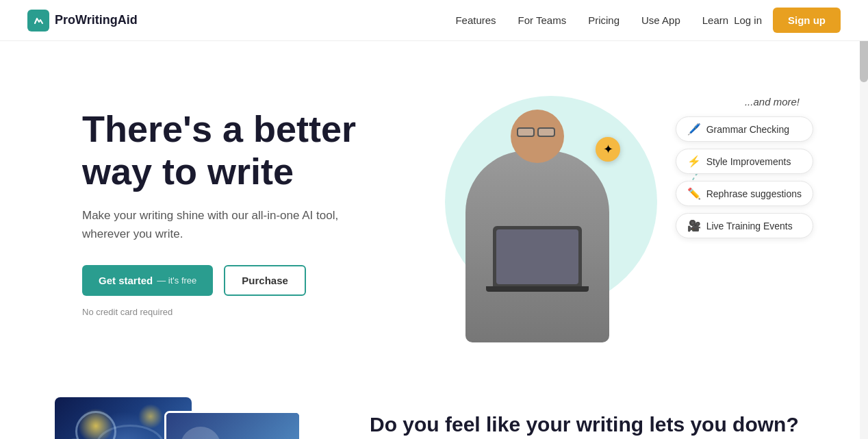  What do you see at coordinates (772, 101) in the screenshot?
I see `and-more-label: ...and more!` at bounding box center [772, 101].